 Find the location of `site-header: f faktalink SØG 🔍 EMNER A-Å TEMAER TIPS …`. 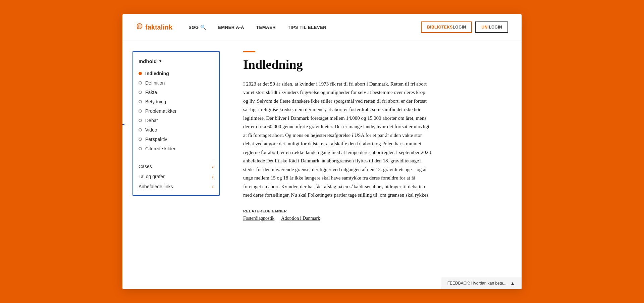

site-header: f faktalink SØG 🔍 EMNER A-Å TEMAER TIPS … is located at coordinates (322, 28).